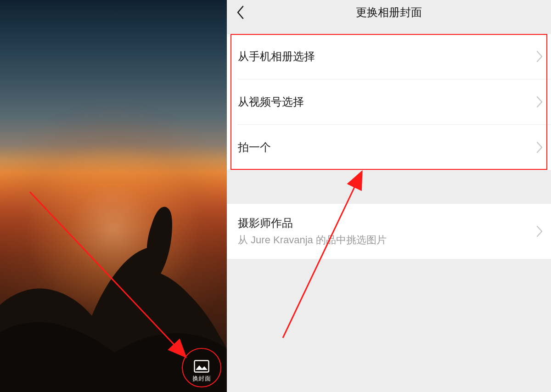  What do you see at coordinates (202, 379) in the screenshot?
I see `change-cover-label: 换封面` at bounding box center [202, 379].